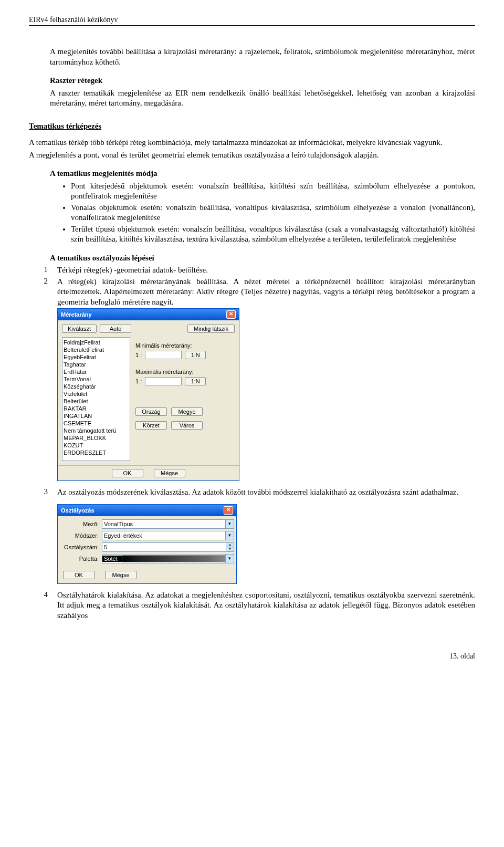 This screenshot has height=847, width=504. Describe the element at coordinates (187, 412) in the screenshot. I see `county-button: Megye` at that location.